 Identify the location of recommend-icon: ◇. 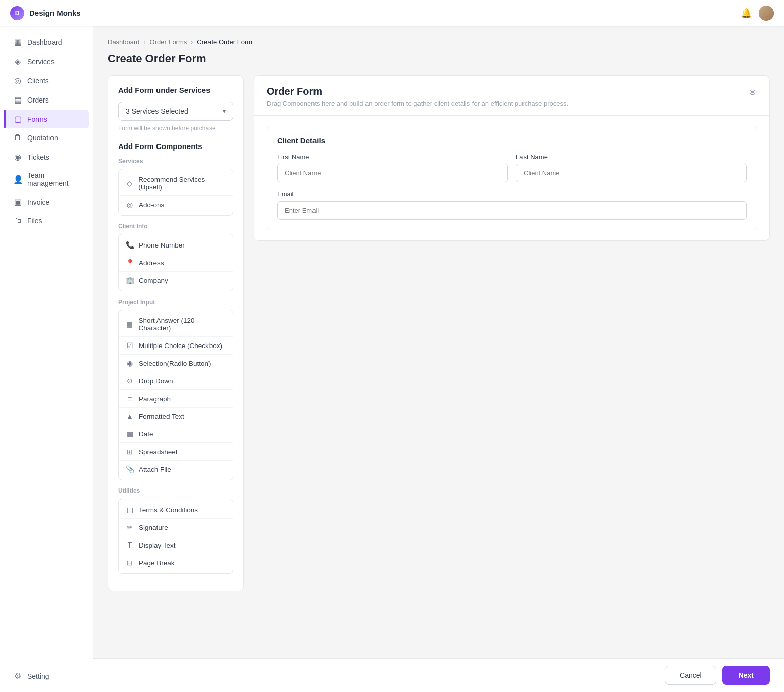
(129, 183).